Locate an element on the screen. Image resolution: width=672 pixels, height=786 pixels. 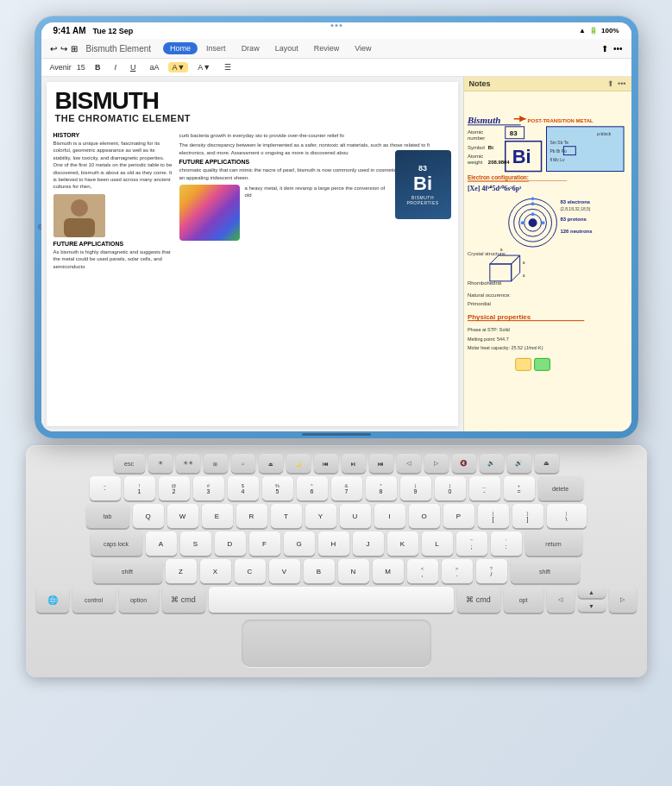
key-z: Z is located at coordinates (181, 571).